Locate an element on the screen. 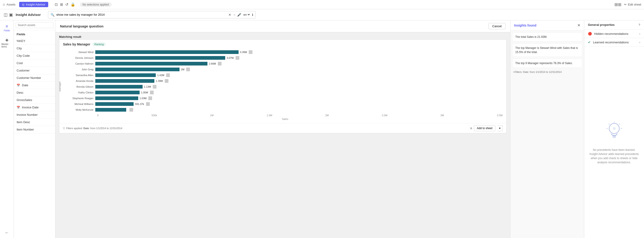 This screenshot has width=644, height=238. bar-row: Micheal Williams931.37k is located at coordinates (285, 104).